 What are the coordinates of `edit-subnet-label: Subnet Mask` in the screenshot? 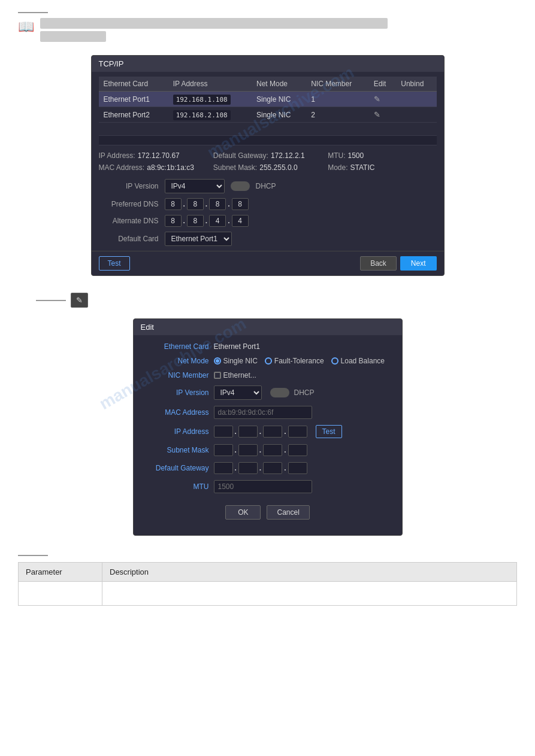 It's located at (176, 450).